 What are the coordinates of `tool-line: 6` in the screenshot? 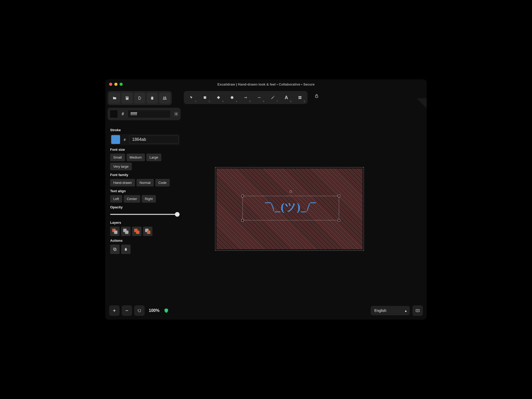 It's located at (259, 98).